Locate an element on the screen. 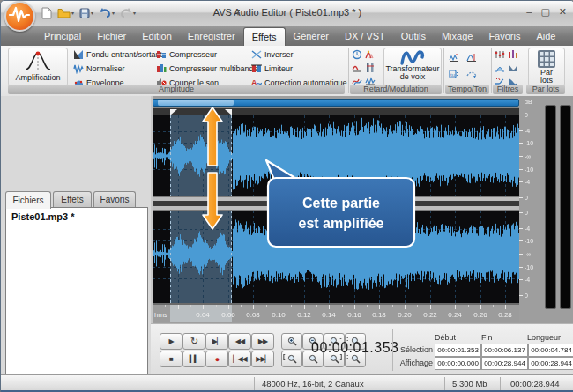 The image size is (573, 392). file-list-item: Piste01.mp3 * is located at coordinates (77, 217).